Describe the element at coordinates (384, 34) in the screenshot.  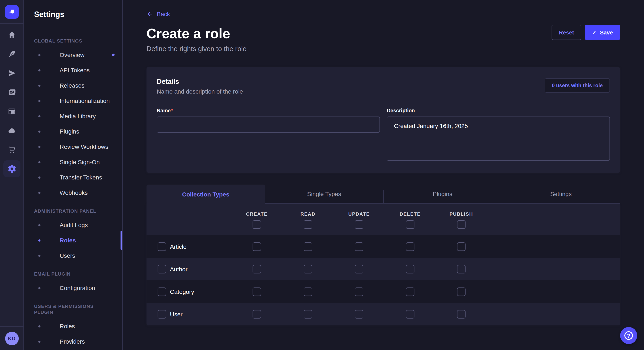
I see `page-title: Create a role` at that location.